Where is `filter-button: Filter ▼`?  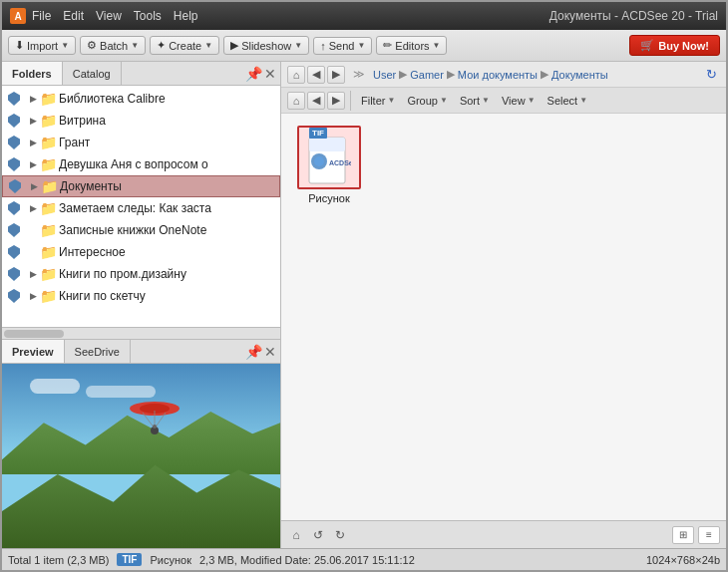
filter-button: Filter ▼ is located at coordinates (378, 101).